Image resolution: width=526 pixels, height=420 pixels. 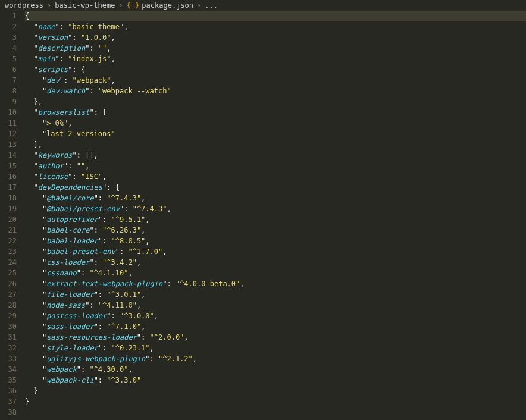 I want to click on code-line: "author": "",, so click(x=275, y=166).